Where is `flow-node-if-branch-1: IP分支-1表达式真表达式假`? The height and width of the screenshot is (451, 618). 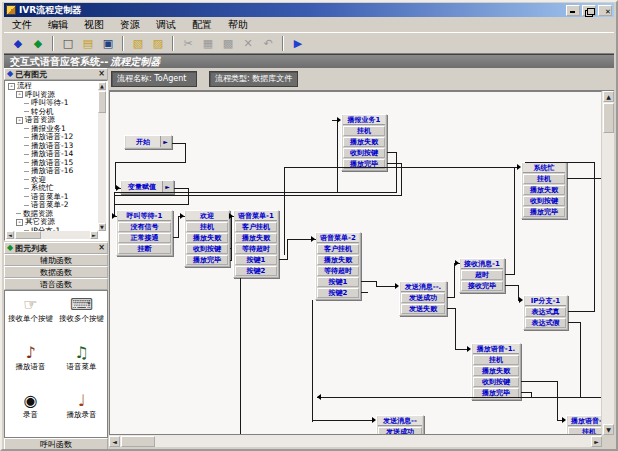
flow-node-if-branch-1: IP分支-1表达式真表达式假 is located at coordinates (546, 312).